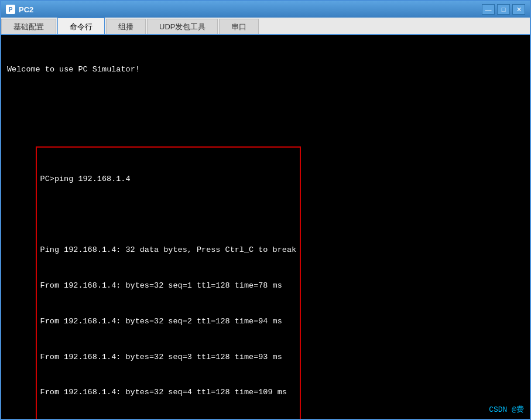  Describe the element at coordinates (506, 410) in the screenshot. I see `csdn-watermark: CSDN @费` at that location.